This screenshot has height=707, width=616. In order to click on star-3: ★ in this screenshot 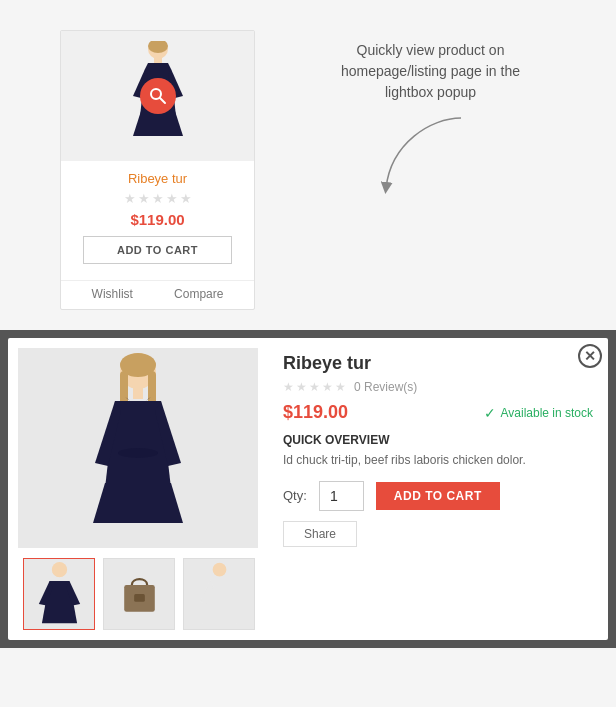, I will do `click(158, 198)`.